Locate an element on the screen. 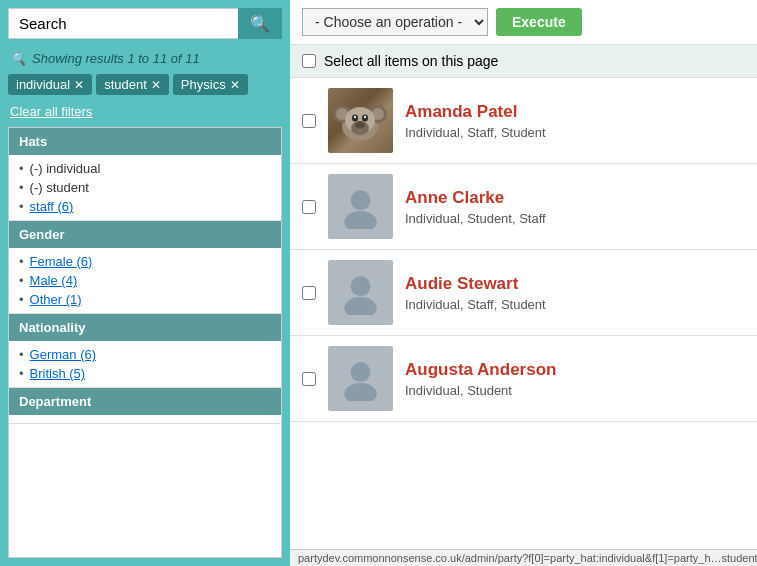  execute-button: Execute is located at coordinates (539, 22).